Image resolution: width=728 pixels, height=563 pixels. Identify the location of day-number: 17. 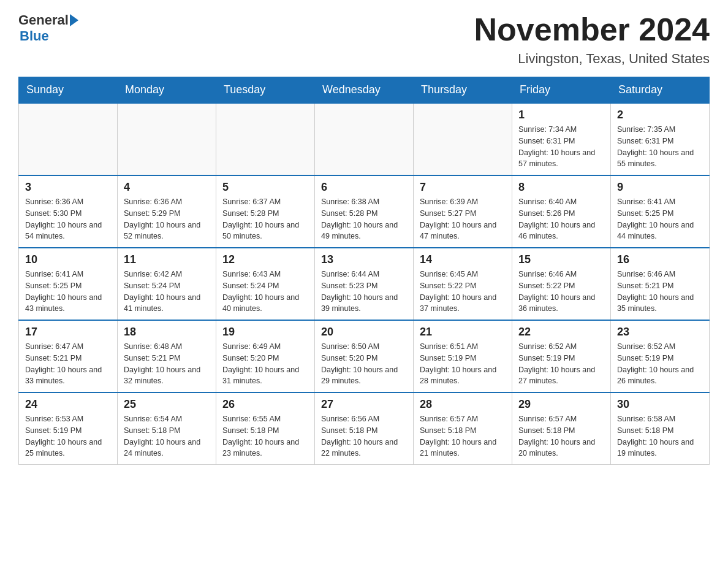
(68, 332).